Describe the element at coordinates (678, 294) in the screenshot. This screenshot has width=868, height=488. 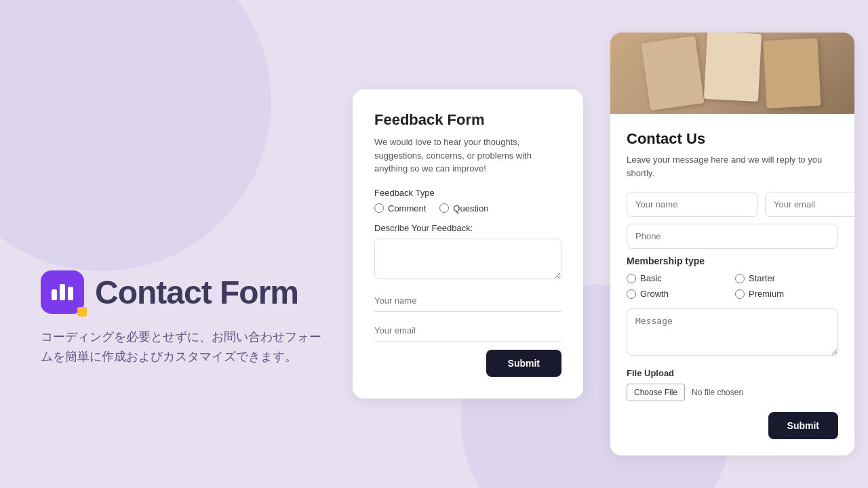
I see `membership-growth: Growth` at that location.